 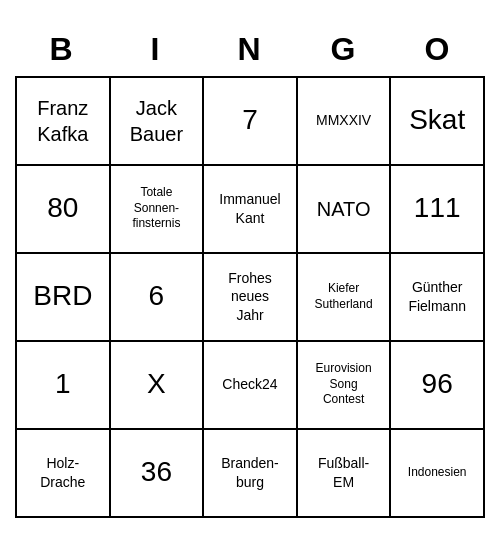 I want to click on bingo-cell-15: 1, so click(x=64, y=386).